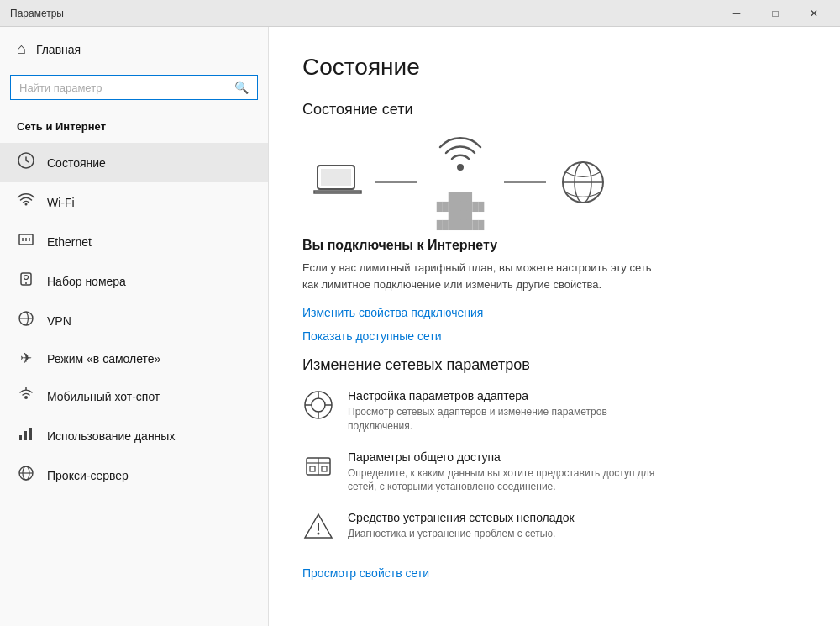  Describe the element at coordinates (134, 202) in the screenshot. I see `sidebar-item-wifi: Wi-Fi` at that location.